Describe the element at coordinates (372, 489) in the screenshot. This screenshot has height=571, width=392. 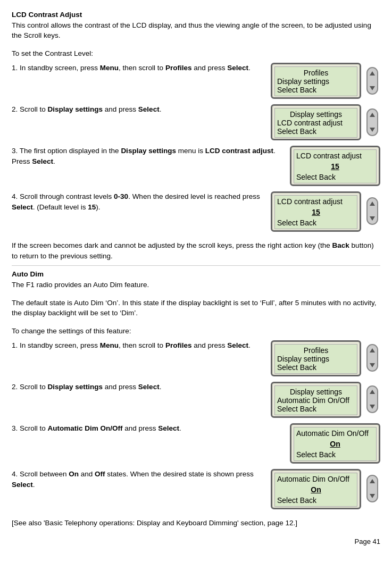
I see `phone-side-icon-ad4` at that location.